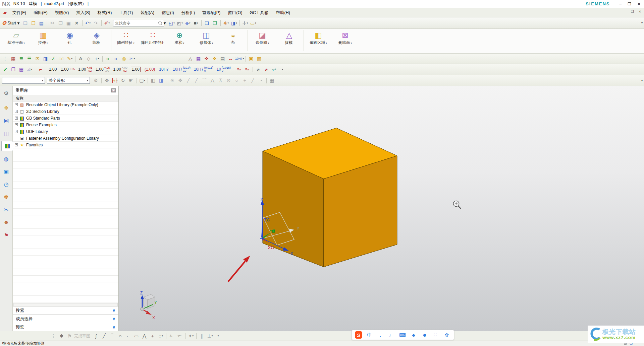 The height and width of the screenshot is (346, 644). Describe the element at coordinates (68, 80) in the screenshot. I see `selection-scope-combo: 整个装配 ▾` at that location.